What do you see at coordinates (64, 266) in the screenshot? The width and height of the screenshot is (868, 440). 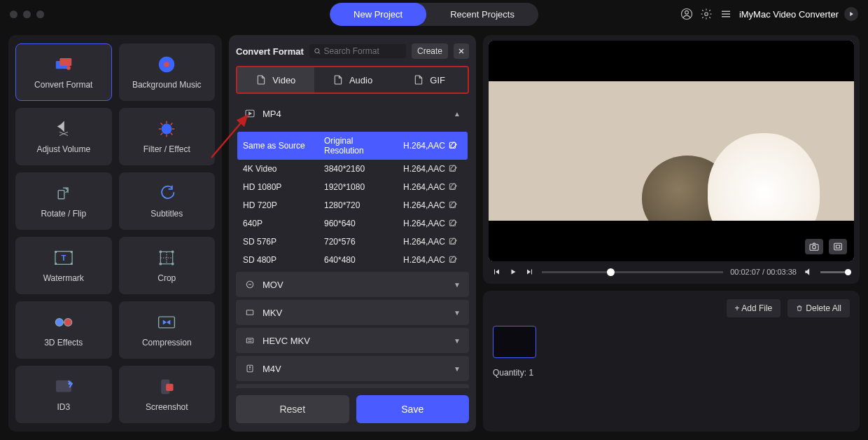 I see `tool-watermark: TWatermark` at bounding box center [64, 266].